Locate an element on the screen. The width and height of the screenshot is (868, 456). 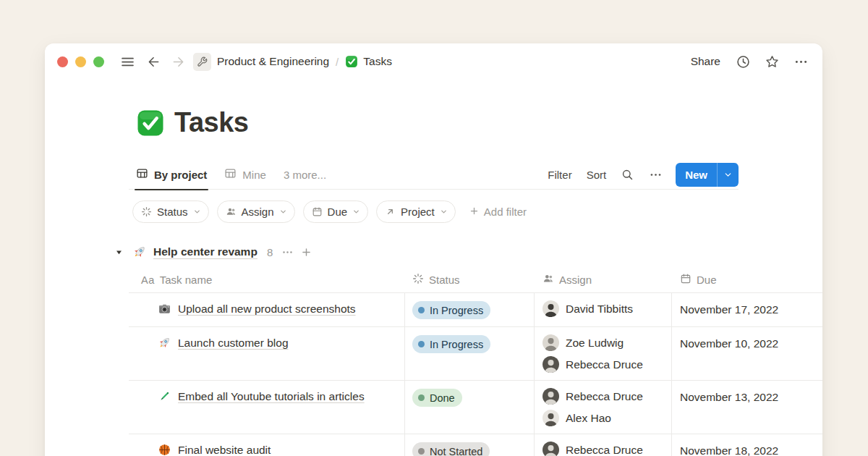
hamburger-icon is located at coordinates (127, 62).